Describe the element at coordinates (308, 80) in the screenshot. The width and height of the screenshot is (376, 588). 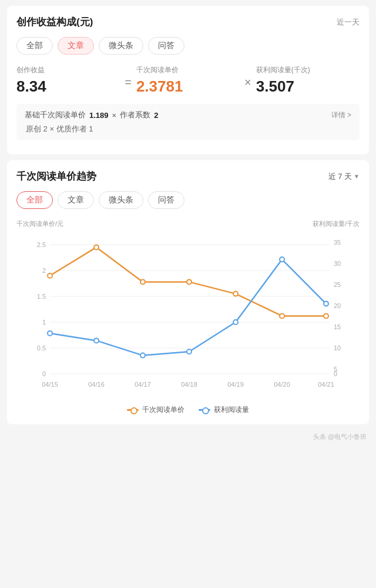
I see `read-count-metric: 获利阅读量(千次) 3.507` at that location.